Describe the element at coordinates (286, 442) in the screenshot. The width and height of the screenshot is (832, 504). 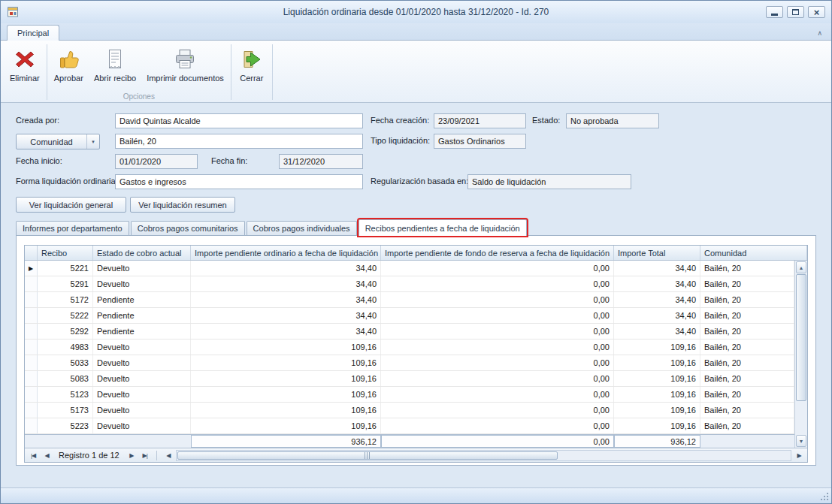
I see `total-importe-ordinario: 936,12` at that location.